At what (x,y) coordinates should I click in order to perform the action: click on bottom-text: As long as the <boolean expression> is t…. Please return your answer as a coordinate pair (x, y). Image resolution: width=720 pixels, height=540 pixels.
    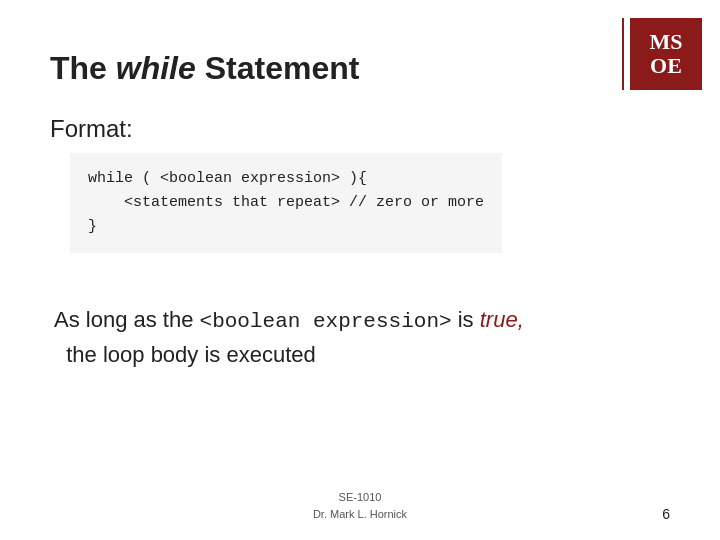
    Looking at the image, I should click on (360, 337).